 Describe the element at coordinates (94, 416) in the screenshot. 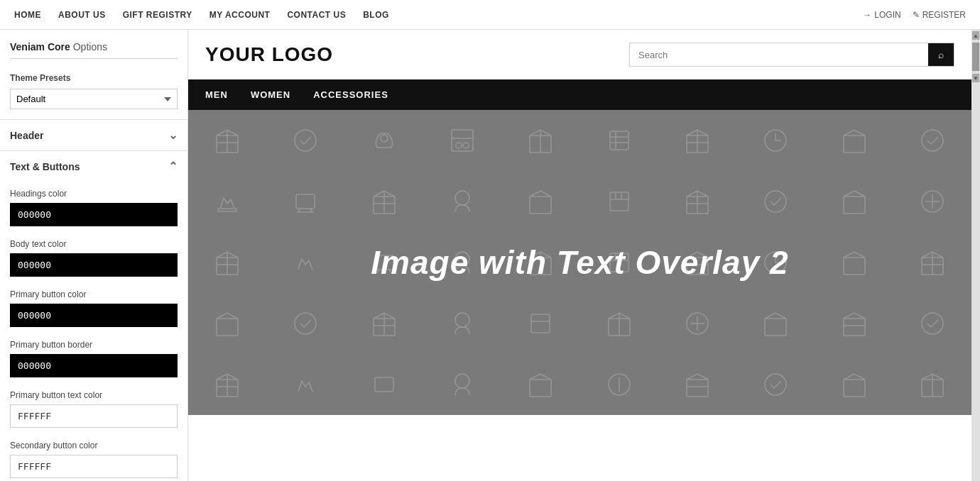

I see `primary-button-text-color-input` at that location.